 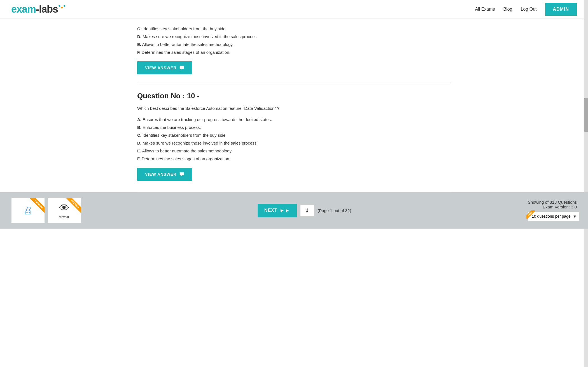 What do you see at coordinates (172, 127) in the screenshot?
I see `q10-option-b-text: Enforces the business process.` at bounding box center [172, 127].